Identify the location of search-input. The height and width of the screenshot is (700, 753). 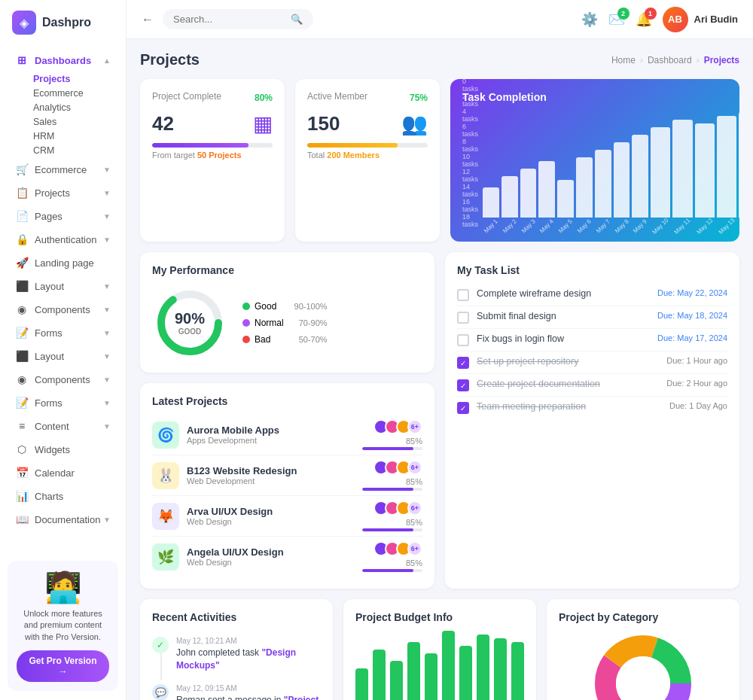
(229, 20).